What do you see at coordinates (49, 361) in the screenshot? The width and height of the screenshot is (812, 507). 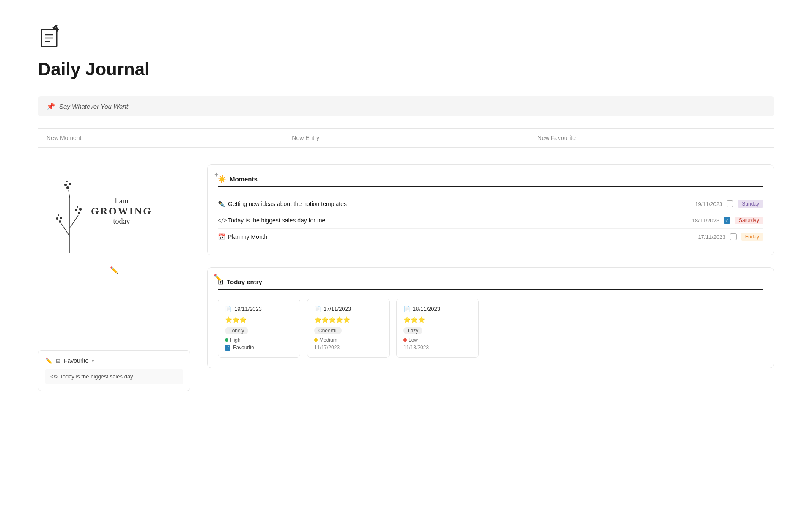 I see `pencil-icon-small: ✏️` at bounding box center [49, 361].